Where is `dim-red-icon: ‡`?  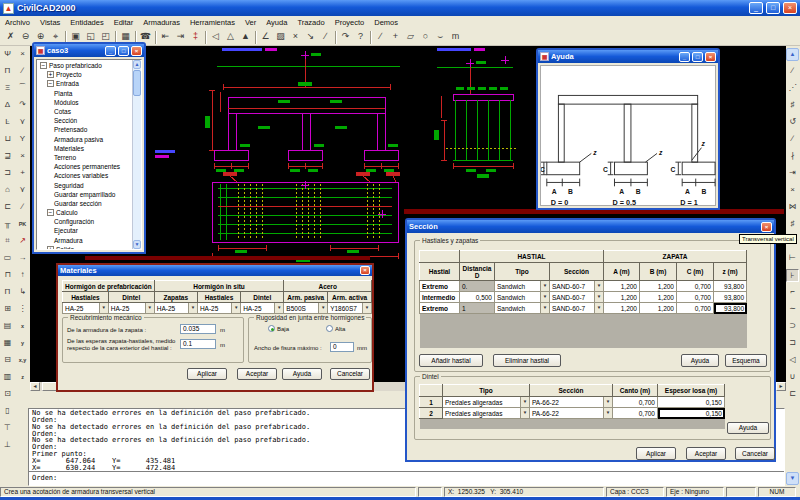 dim-red-icon: ‡ is located at coordinates (196, 37).